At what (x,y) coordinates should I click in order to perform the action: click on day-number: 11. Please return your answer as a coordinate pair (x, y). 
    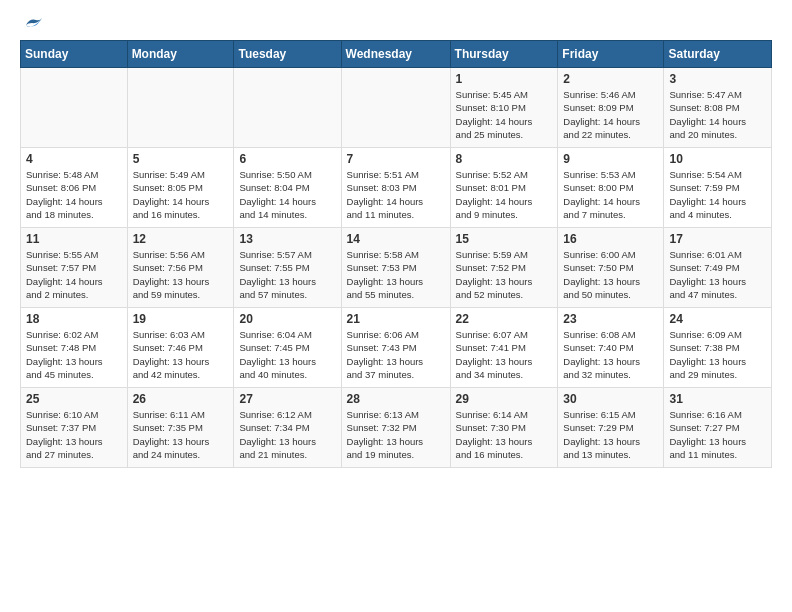
    Looking at the image, I should click on (74, 239).